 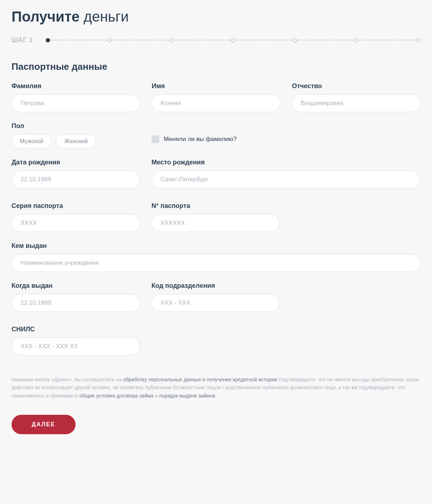 I want to click on last-name-field: Фамилия, so click(x=76, y=97).